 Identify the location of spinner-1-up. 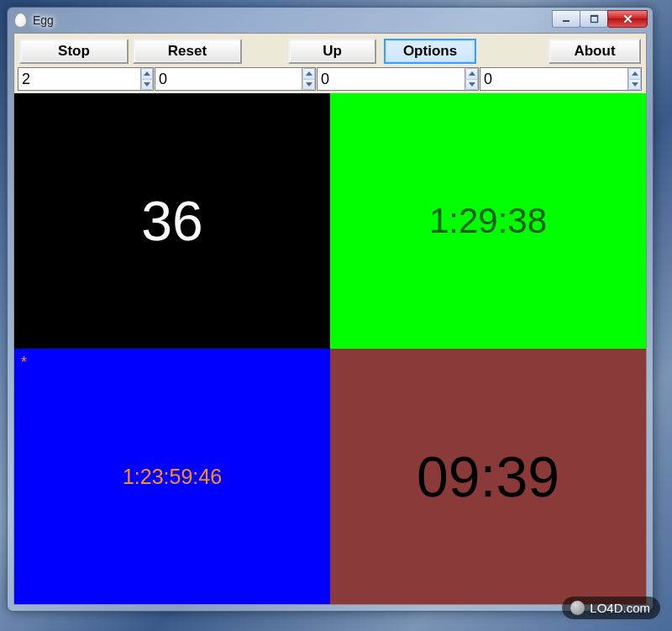
(147, 74).